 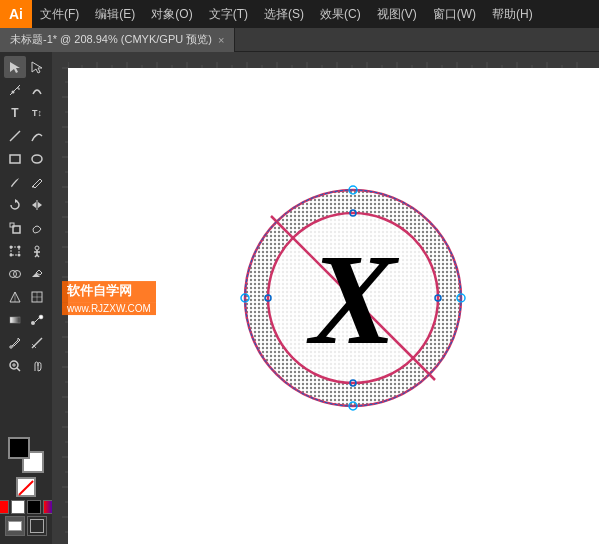 I want to click on tool-row-line, so click(x=26, y=136).